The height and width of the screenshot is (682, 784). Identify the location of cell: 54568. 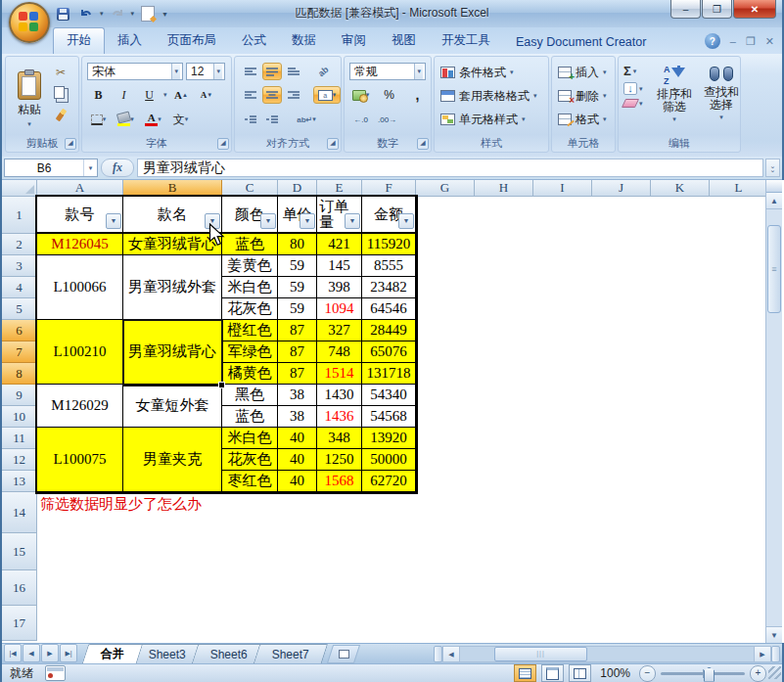
(390, 417).